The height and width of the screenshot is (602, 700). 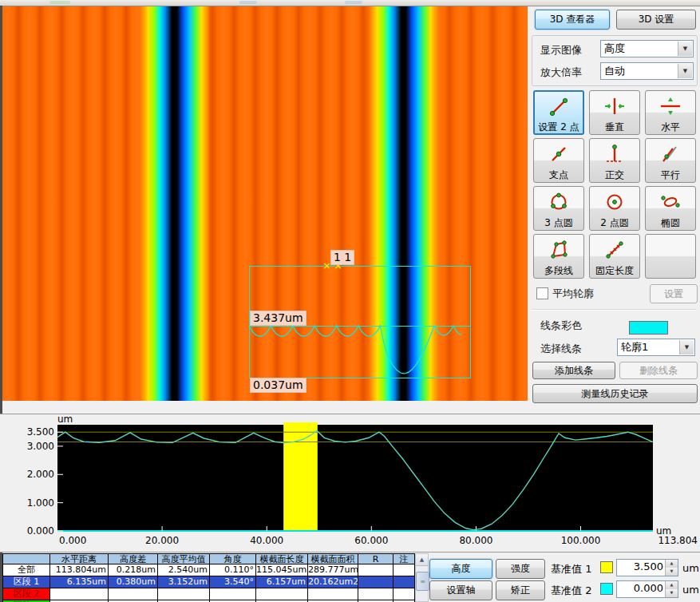 What do you see at coordinates (641, 589) in the screenshot?
I see `ref2-value: 0.000` at bounding box center [641, 589].